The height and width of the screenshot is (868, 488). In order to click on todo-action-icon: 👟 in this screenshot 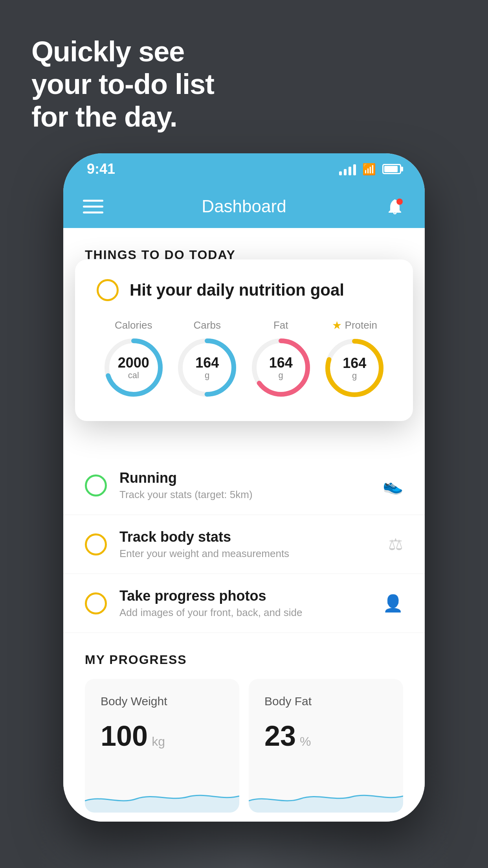, I will do `click(393, 485)`.